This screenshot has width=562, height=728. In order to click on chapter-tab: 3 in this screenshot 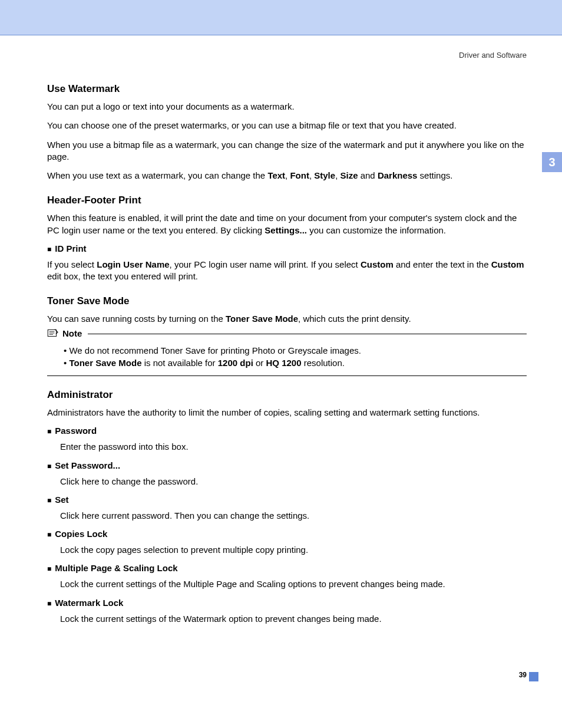, I will do `click(552, 162)`.